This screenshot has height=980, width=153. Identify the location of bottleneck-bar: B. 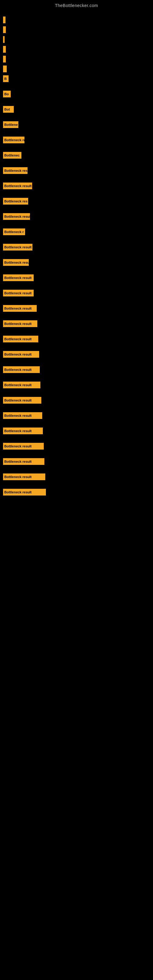
(6, 79).